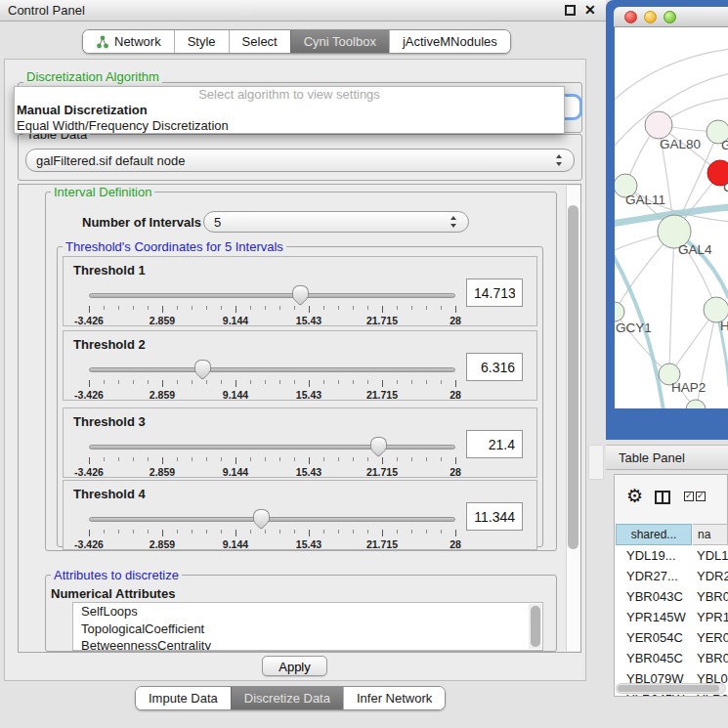 This screenshot has width=728, height=728. Describe the element at coordinates (670, 18) in the screenshot. I see `traffic-light-zoom-icon` at that location.